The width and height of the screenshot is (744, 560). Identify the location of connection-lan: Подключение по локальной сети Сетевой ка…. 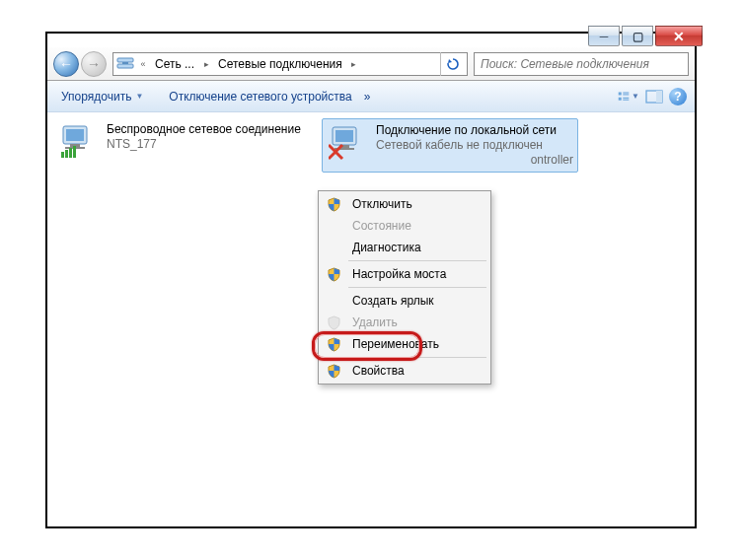
(450, 146).